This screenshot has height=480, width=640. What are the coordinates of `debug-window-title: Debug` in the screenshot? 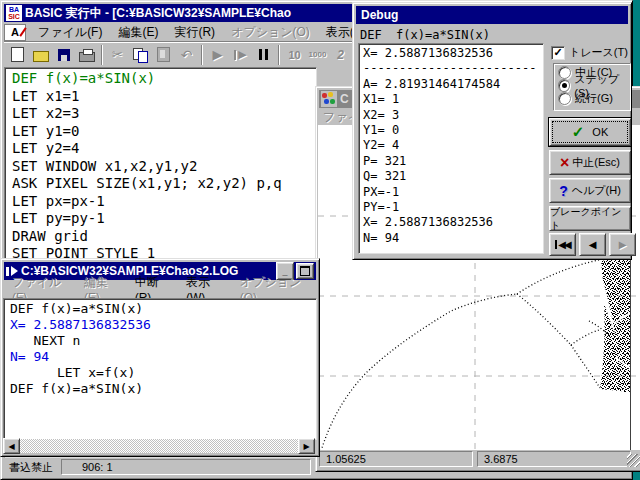 It's located at (380, 15).